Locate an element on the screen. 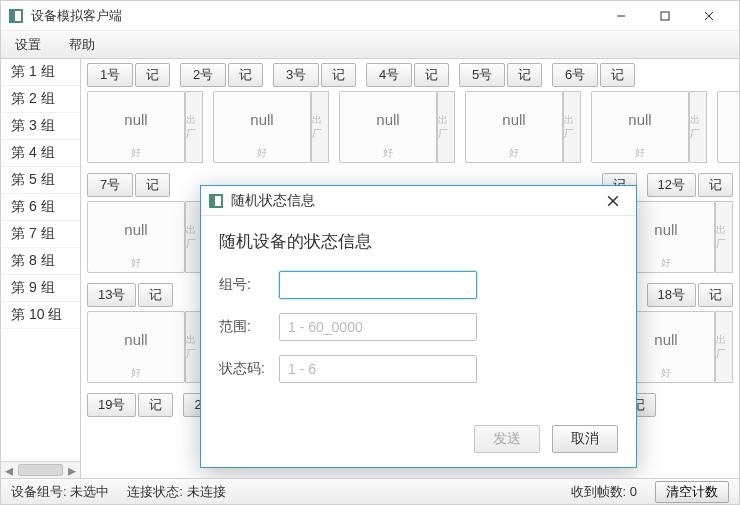 The width and height of the screenshot is (740, 505). range-label: 范围: is located at coordinates (249, 327).